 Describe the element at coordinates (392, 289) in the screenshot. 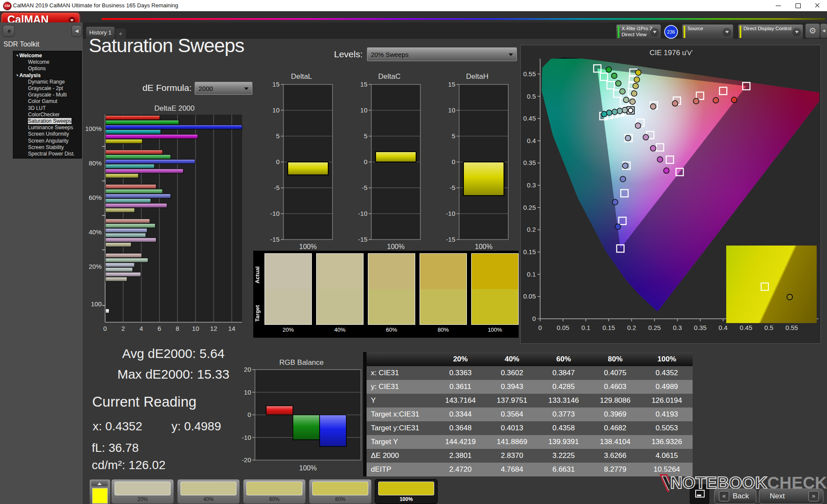

I see `compare-swatch-60%` at that location.